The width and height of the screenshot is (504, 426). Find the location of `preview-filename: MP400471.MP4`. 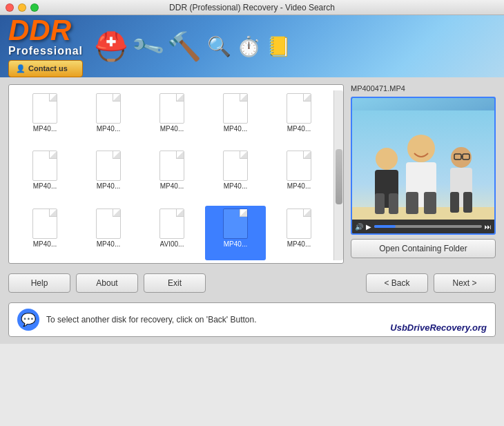

preview-filename: MP400471.MP4 is located at coordinates (423, 88).